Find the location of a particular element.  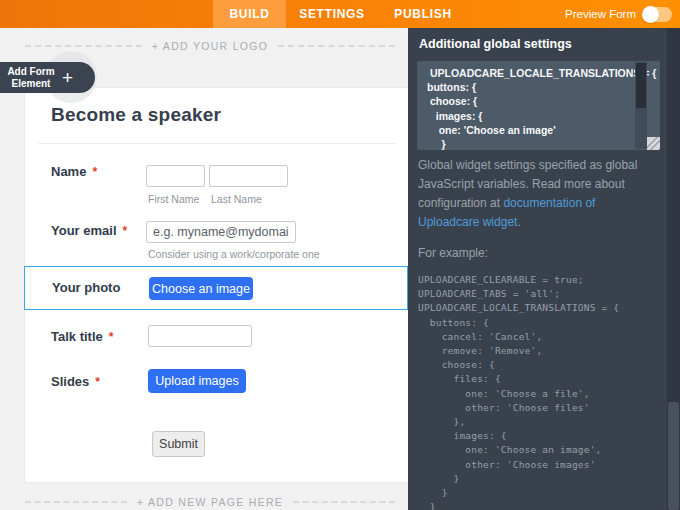

add-form-element-button: Add Form Element + is located at coordinates (48, 78).